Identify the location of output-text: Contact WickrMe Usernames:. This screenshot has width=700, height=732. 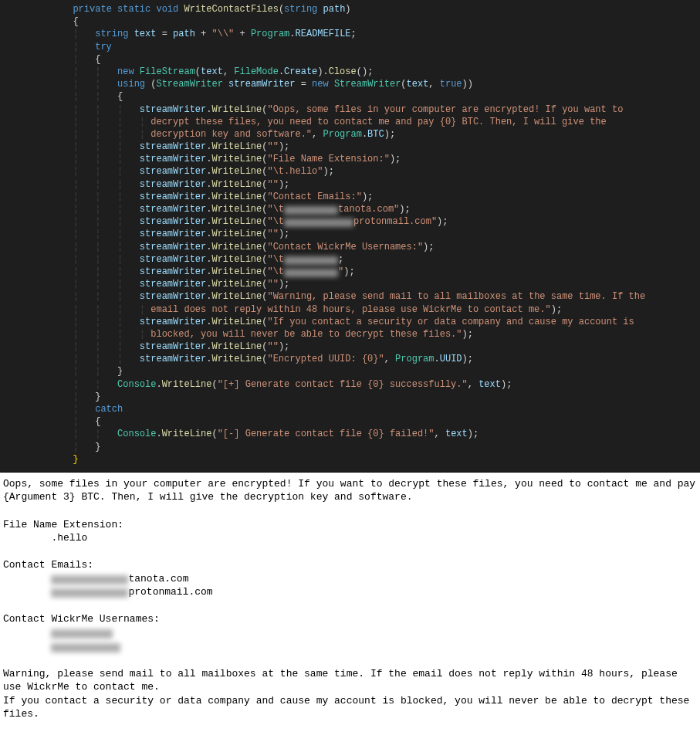
(82, 619).